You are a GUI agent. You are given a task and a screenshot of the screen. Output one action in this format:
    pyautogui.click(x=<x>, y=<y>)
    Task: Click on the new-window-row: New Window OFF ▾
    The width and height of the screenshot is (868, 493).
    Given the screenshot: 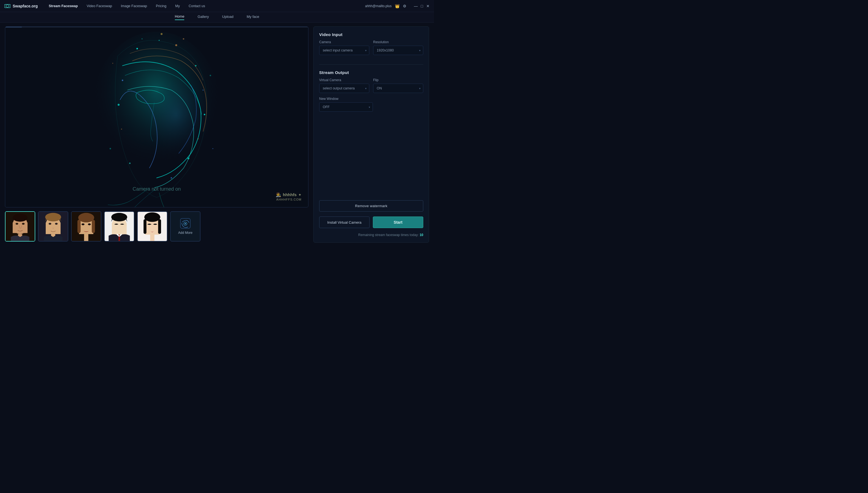 What is the action you would take?
    pyautogui.click(x=371, y=104)
    